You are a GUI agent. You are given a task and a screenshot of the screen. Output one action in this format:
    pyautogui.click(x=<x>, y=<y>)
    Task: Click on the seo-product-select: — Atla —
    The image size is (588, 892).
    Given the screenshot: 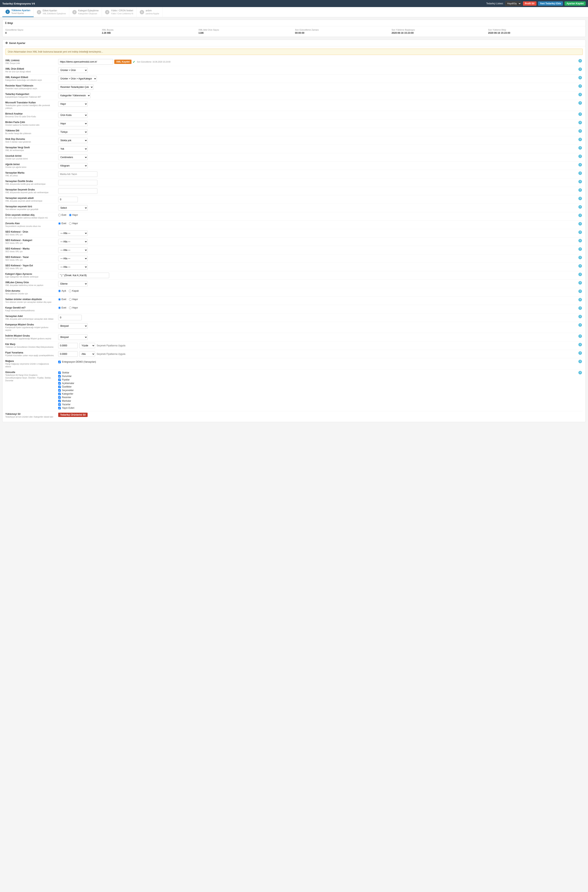 What is the action you would take?
    pyautogui.click(x=73, y=233)
    